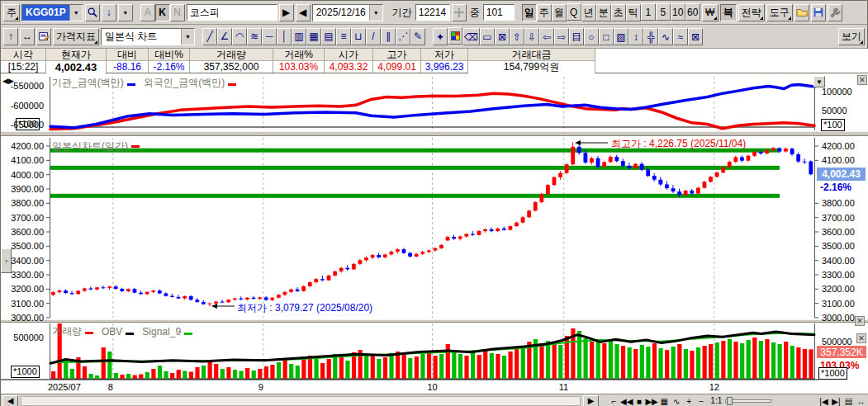  What do you see at coordinates (126, 13) in the screenshot?
I see `symbol-list-dropdown: ▼` at bounding box center [126, 13].